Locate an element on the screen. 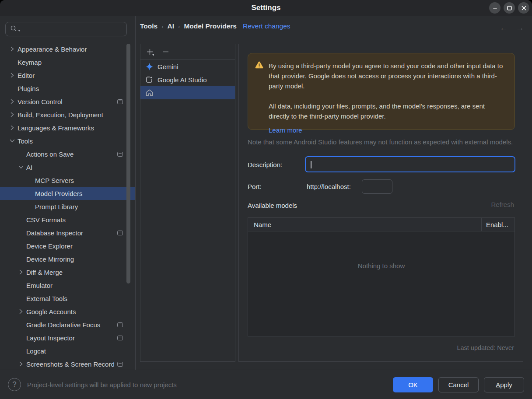 This screenshot has height=399, width=532. sidebar-item-label: Prompt Library is located at coordinates (80, 206).